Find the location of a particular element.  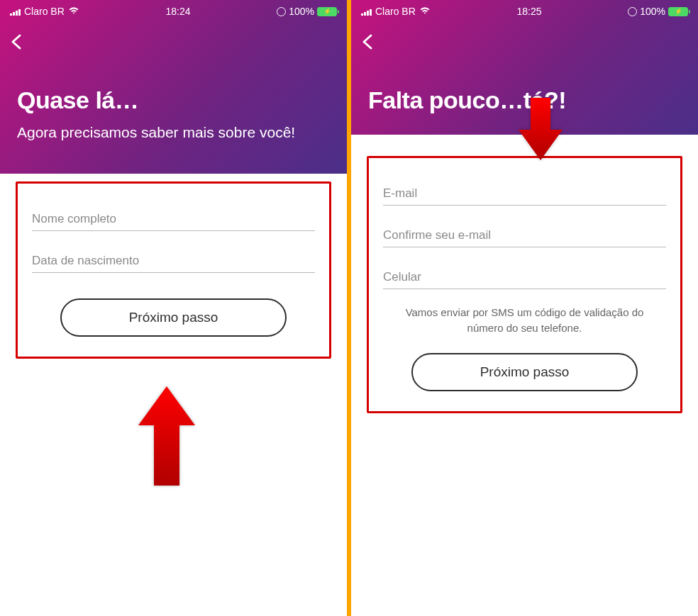

cellphone-input is located at coordinates (525, 276).